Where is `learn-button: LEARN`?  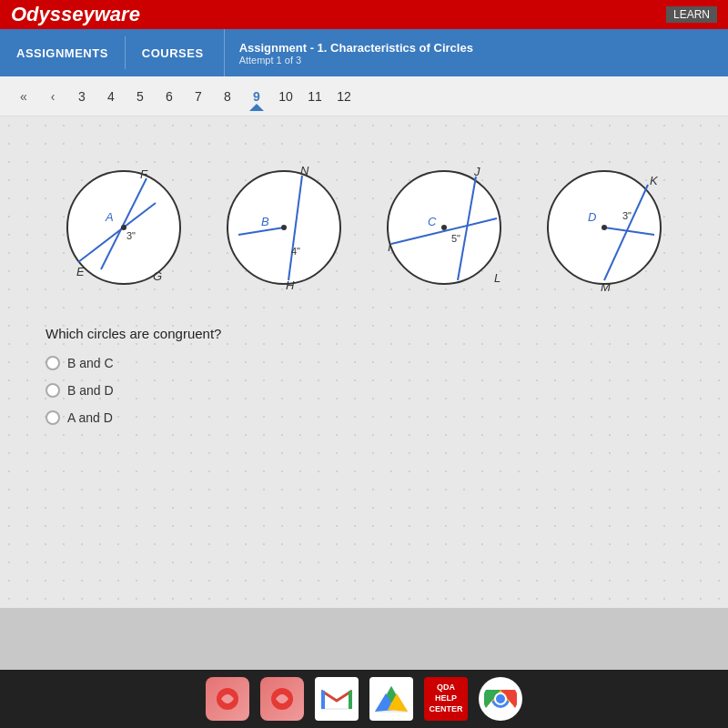 learn-button: LEARN is located at coordinates (692, 15).